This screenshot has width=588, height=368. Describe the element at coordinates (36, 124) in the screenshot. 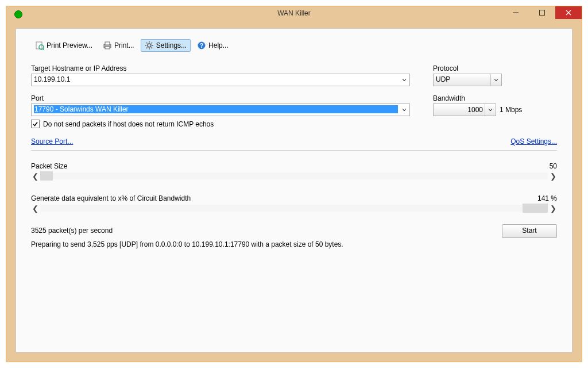

I see `icmp-checkbox` at that location.